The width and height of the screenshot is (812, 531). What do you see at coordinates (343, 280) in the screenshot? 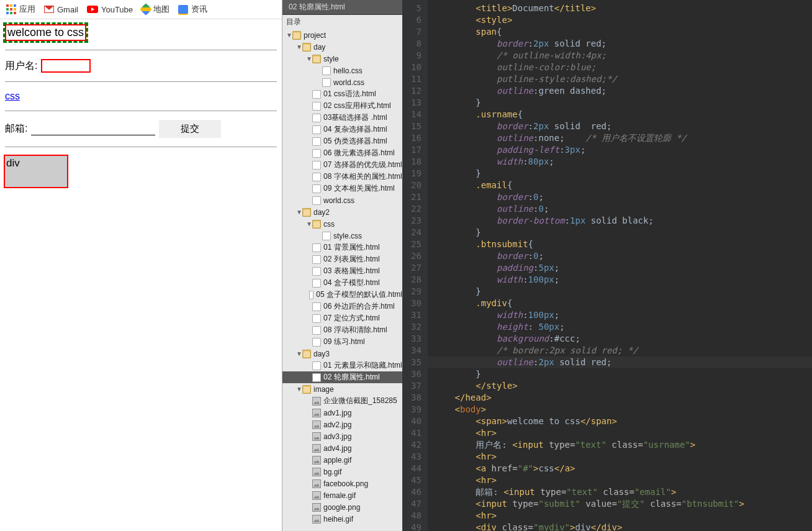
I see `file-tree: ▼project▼day▼stylehello.cssworld.css01 c…` at bounding box center [343, 280].